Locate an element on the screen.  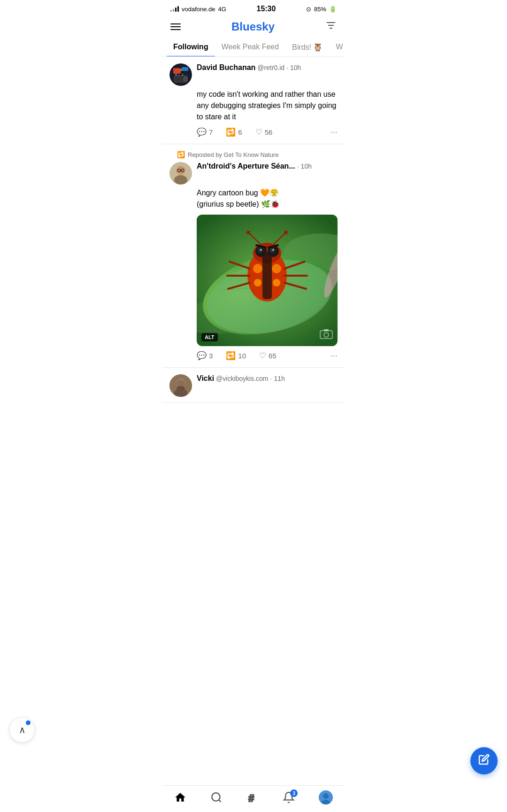
post-1-like-count: 56 is located at coordinates (269, 132).